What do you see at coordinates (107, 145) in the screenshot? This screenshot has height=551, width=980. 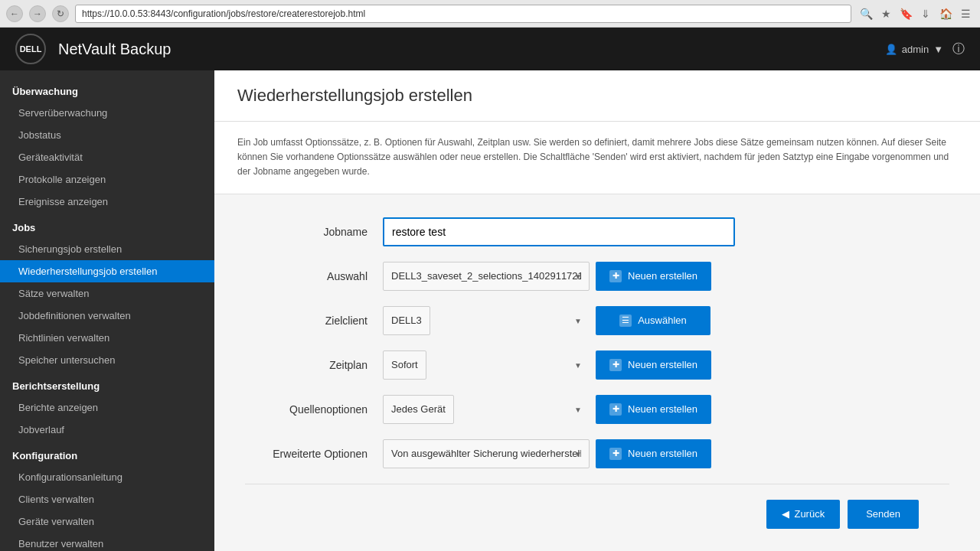 I see `sidebar-section-uberwachung: Überwachung Serverüberwachung Jobstatus …` at bounding box center [107, 145].